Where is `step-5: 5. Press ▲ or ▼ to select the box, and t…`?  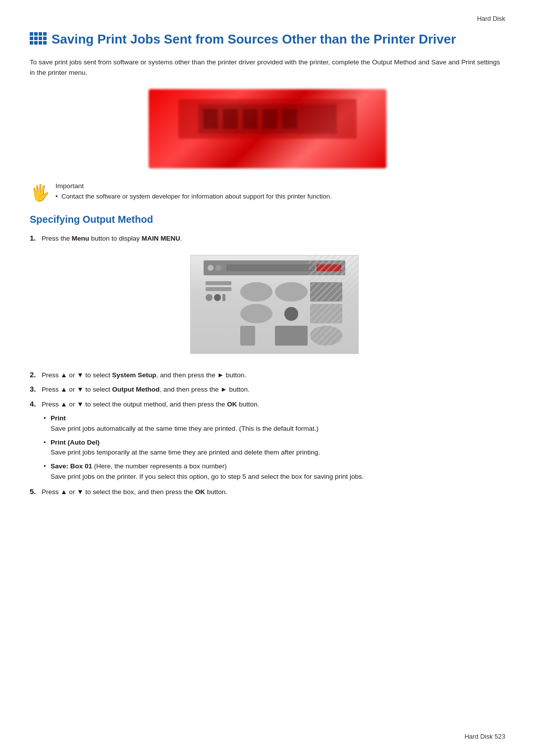
step-5: 5. Press ▲ or ▼ to select the box, and t… is located at coordinates (268, 492).